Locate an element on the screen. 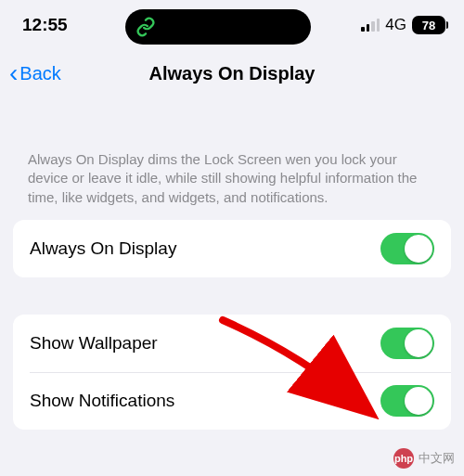 The width and height of the screenshot is (464, 476). link-icon is located at coordinates (146, 27).